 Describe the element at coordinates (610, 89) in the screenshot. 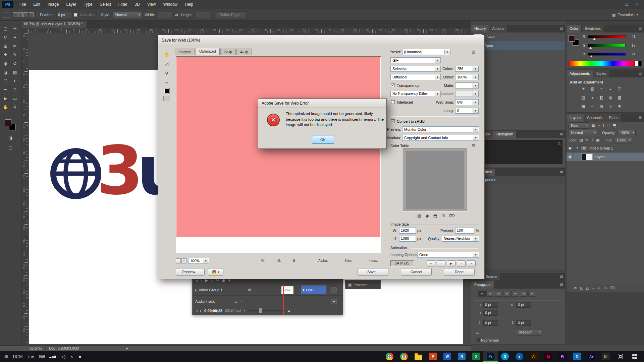

I see `exposure-icon: ◒` at that location.